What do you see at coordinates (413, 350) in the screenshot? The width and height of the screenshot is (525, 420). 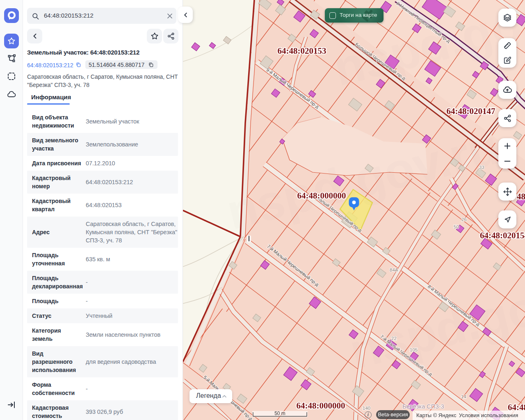 I see `svg-text: 105` at bounding box center [413, 350].